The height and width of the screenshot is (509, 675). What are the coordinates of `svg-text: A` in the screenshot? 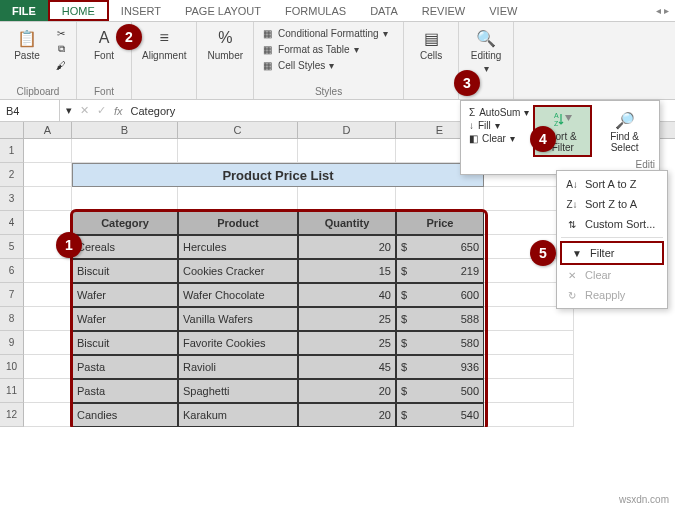 It's located at (556, 116).